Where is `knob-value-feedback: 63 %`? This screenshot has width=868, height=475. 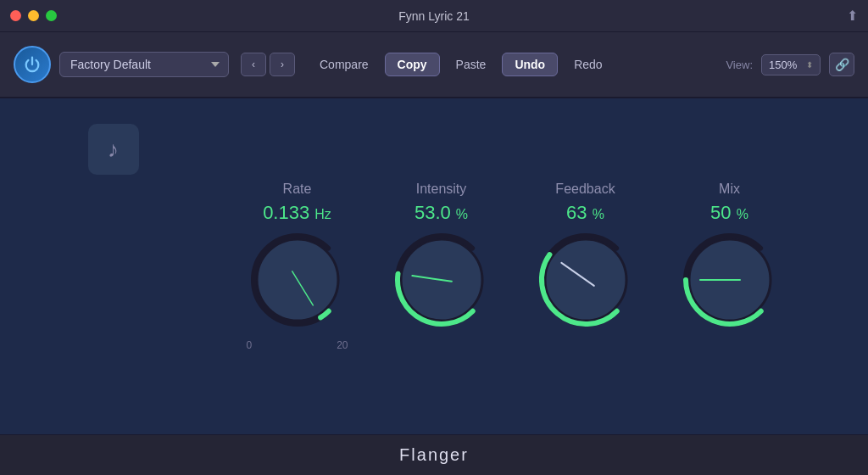 knob-value-feedback: 63 % is located at coordinates (585, 213).